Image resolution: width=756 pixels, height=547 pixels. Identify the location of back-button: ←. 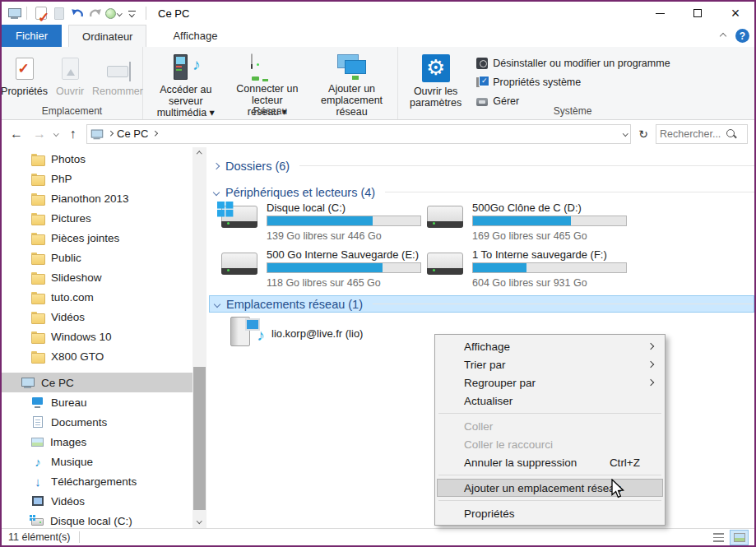
(16, 134).